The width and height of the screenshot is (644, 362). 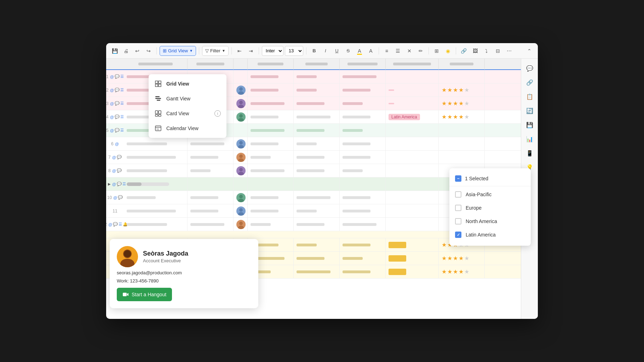 I want to click on undo-icon: ↩, so click(x=137, y=51).